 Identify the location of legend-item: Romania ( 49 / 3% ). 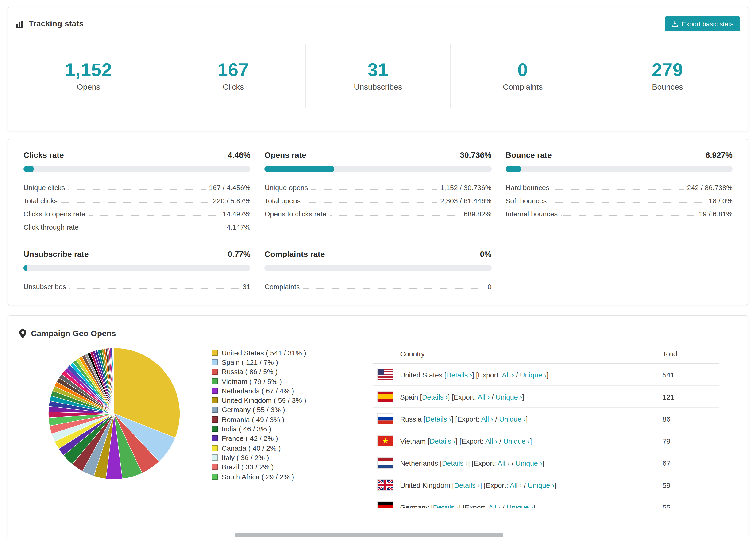
(279, 419).